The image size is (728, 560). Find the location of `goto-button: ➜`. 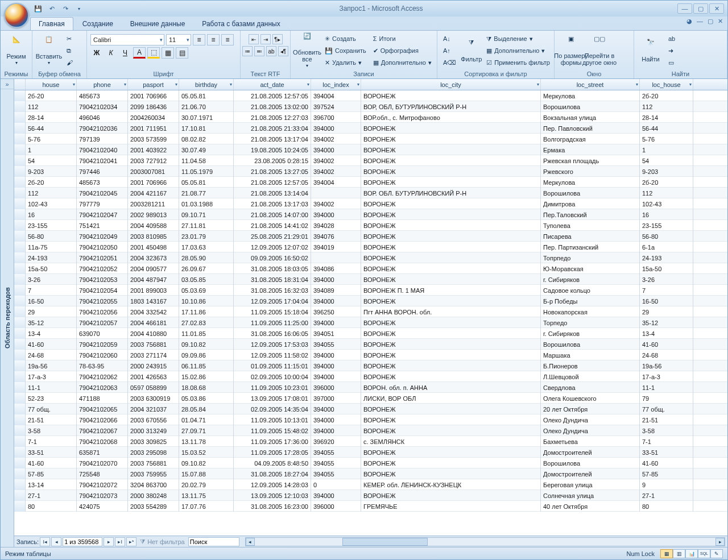

goto-button: ➜ is located at coordinates (672, 51).